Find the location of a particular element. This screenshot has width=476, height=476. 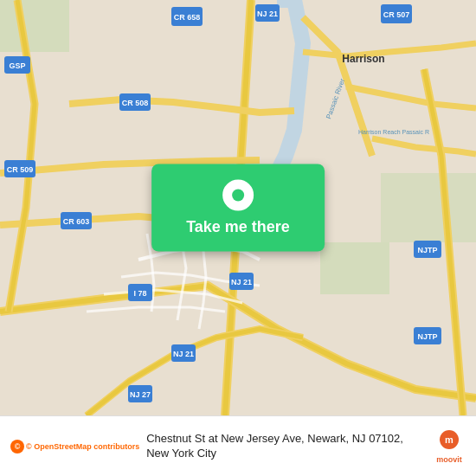

pin-inner is located at coordinates (238, 196).